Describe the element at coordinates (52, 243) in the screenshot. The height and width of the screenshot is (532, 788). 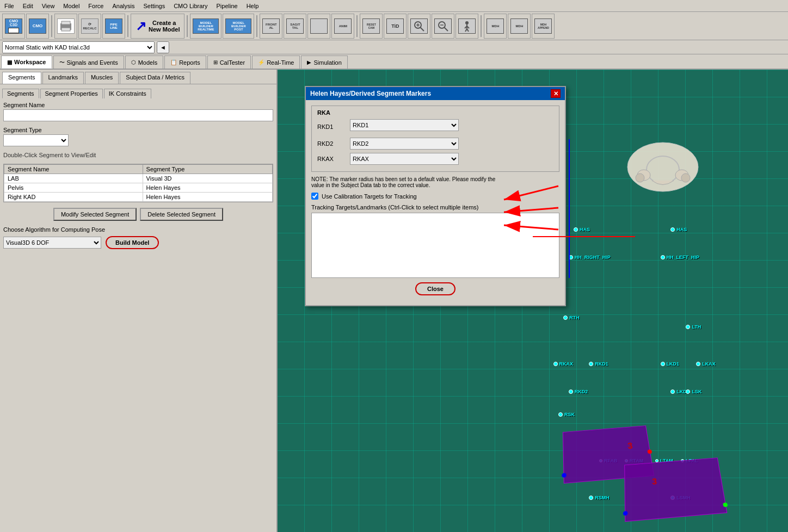
I see `algo-dropdown: Visual3D 6 DOF` at that location.